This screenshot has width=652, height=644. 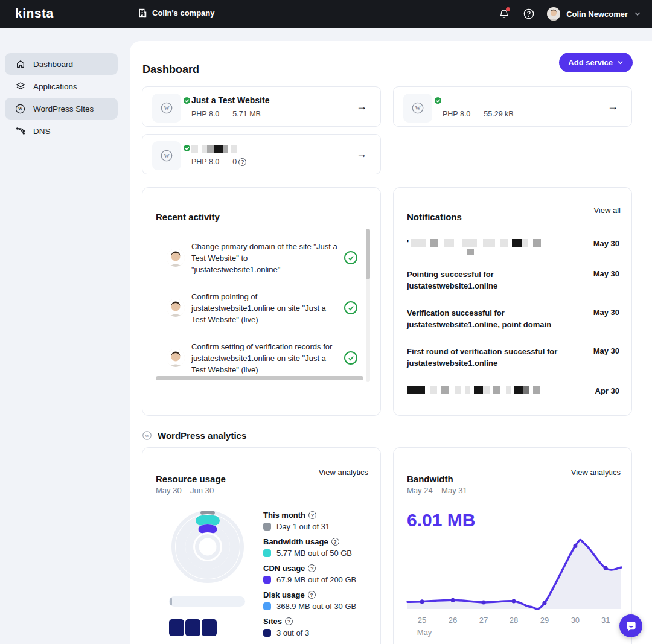 I want to click on company-switcher: Colin's company, so click(x=176, y=13).